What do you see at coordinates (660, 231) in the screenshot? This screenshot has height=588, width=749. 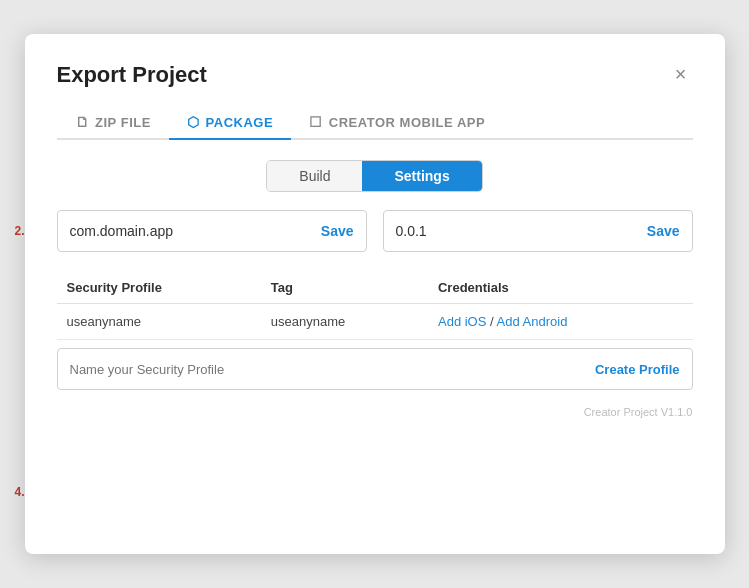 I see `version-save-button: Save` at bounding box center [660, 231].